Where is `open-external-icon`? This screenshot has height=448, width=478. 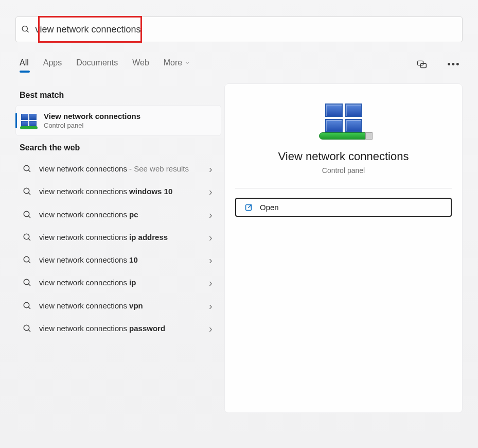 open-external-icon is located at coordinates (249, 208).